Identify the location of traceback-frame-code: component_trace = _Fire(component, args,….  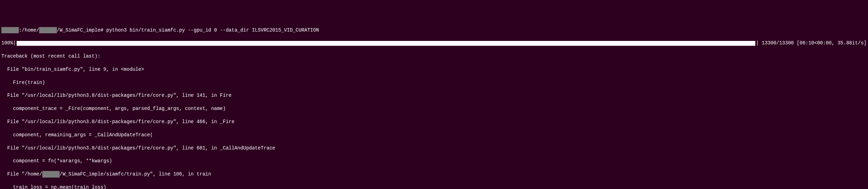
(434, 109).